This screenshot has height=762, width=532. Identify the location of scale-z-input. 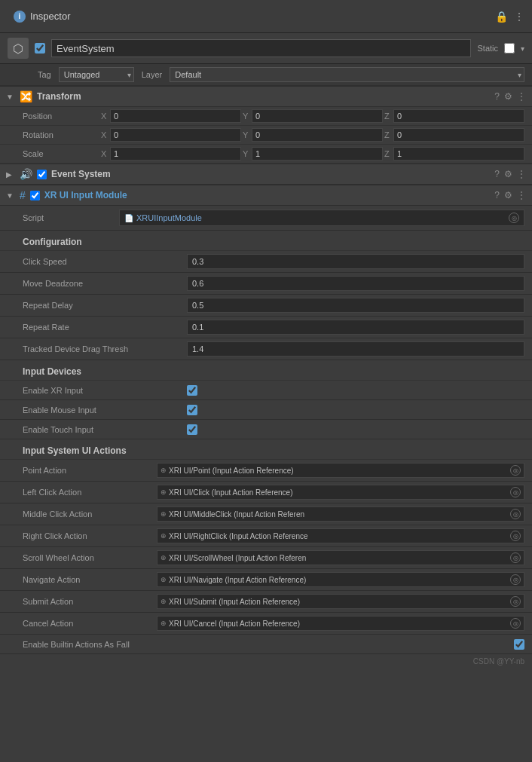
(459, 154).